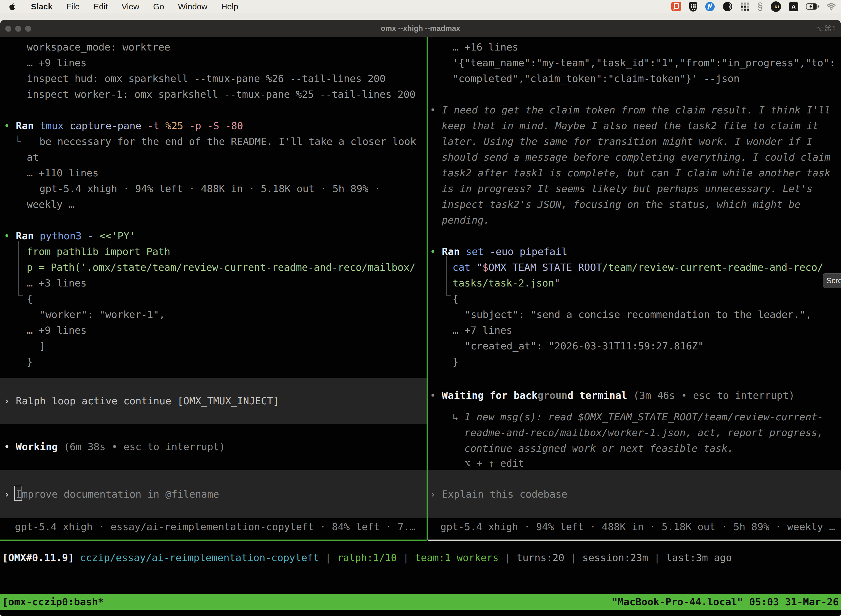  I want to click on tmux-session-label: [omx-cczip0:bash*, so click(53, 602).